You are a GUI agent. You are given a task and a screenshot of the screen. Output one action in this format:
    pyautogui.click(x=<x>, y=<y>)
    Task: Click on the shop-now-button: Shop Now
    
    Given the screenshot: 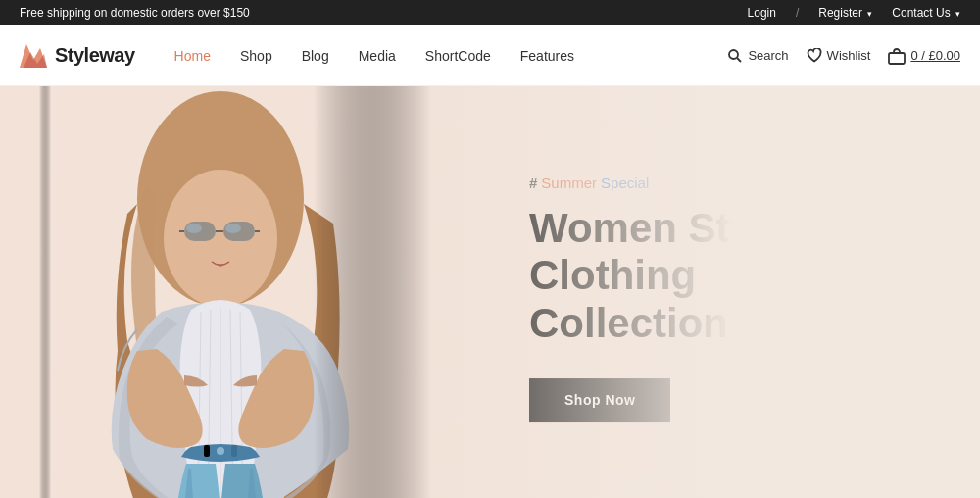 What is the action you would take?
    pyautogui.click(x=600, y=400)
    